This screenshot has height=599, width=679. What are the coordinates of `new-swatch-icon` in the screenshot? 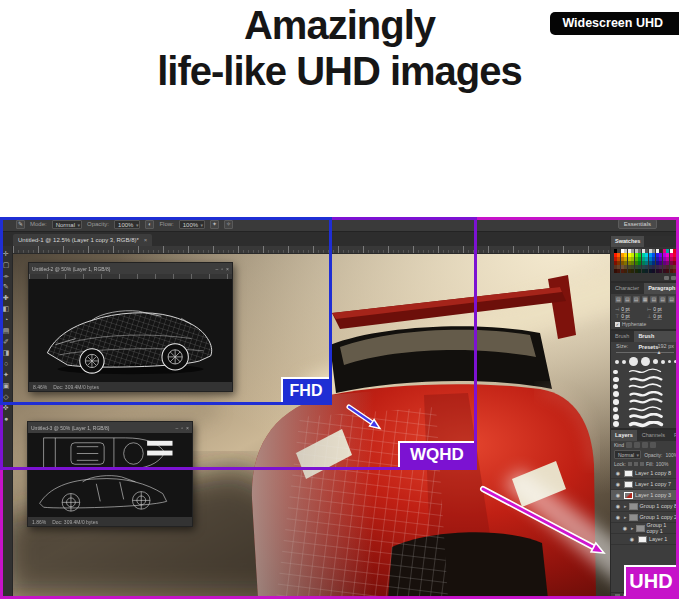 It's located at (666, 278).